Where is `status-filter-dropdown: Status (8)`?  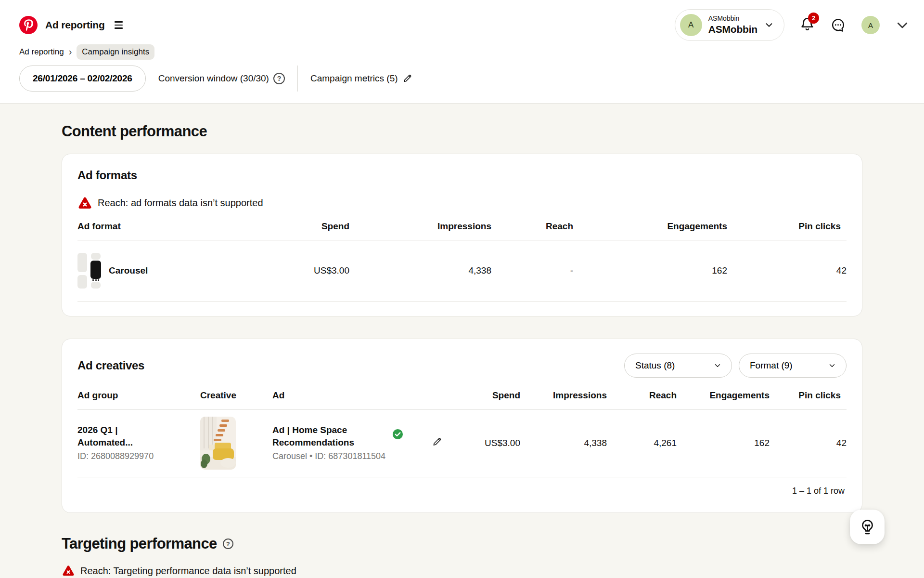
status-filter-dropdown: Status (8) is located at coordinates (678, 366).